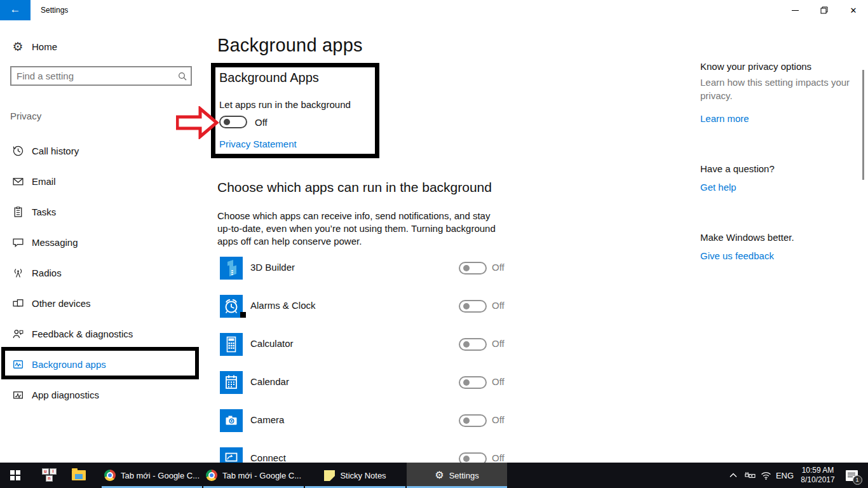 The width and height of the screenshot is (868, 488). I want to click on sidebar-item-label: Home, so click(44, 47).